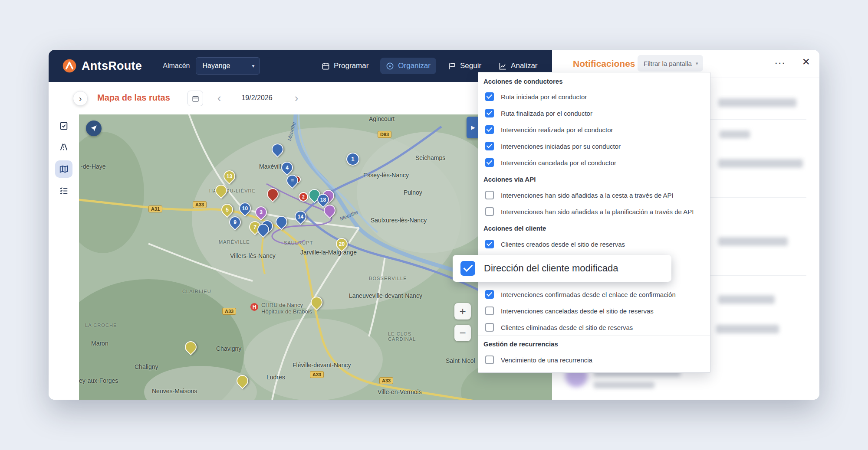 This screenshot has width=868, height=450. What do you see at coordinates (112, 66) in the screenshot?
I see `logo-text: AntsRoute` at bounding box center [112, 66].